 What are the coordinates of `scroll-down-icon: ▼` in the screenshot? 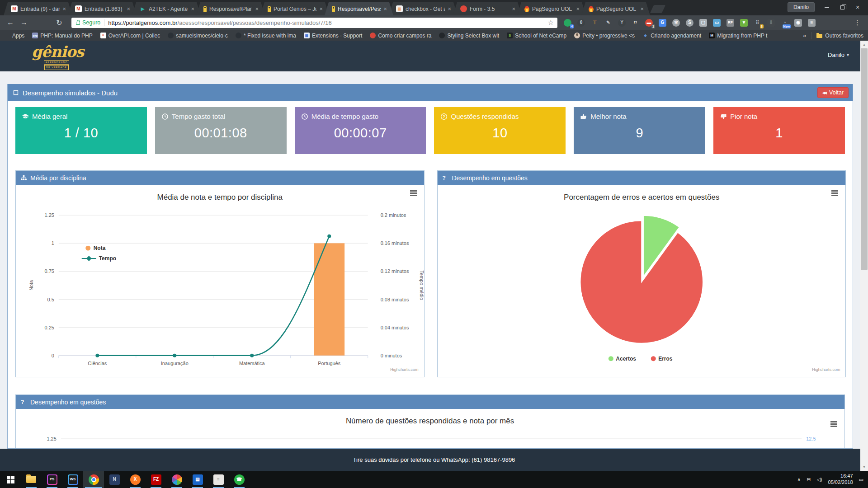 It's located at (864, 467).